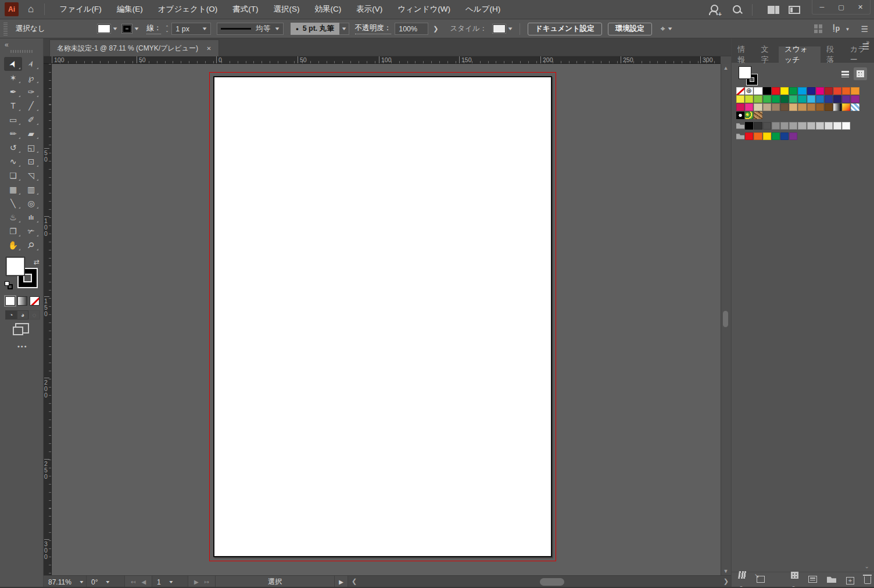 This screenshot has height=588, width=874. I want to click on menu-item: オブジェクト(O), so click(188, 9).